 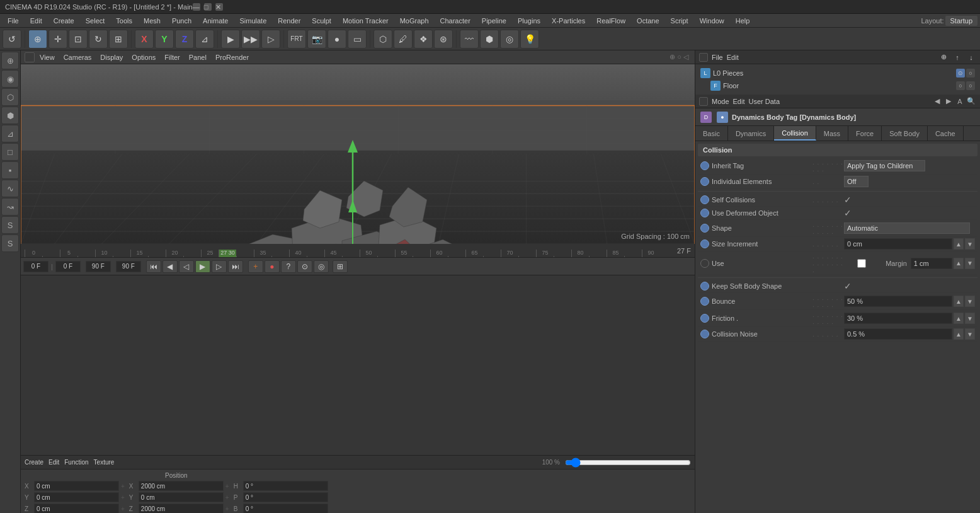 I want to click on transform-tool: ⊞, so click(x=118, y=39).